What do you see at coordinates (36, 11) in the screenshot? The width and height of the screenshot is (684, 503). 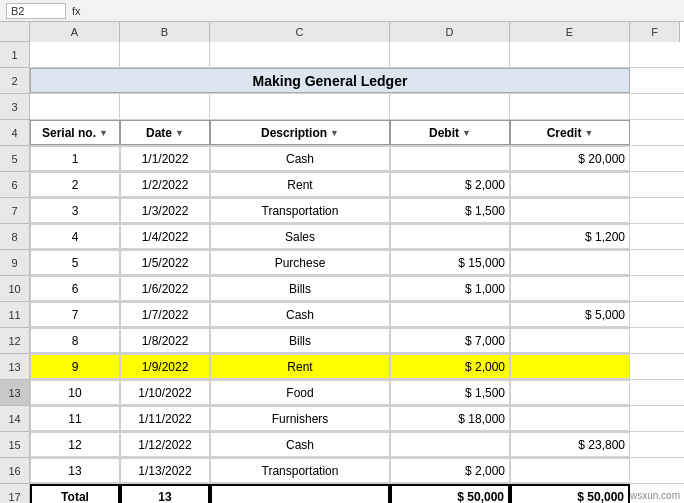 I see `name-box: B2` at bounding box center [36, 11].